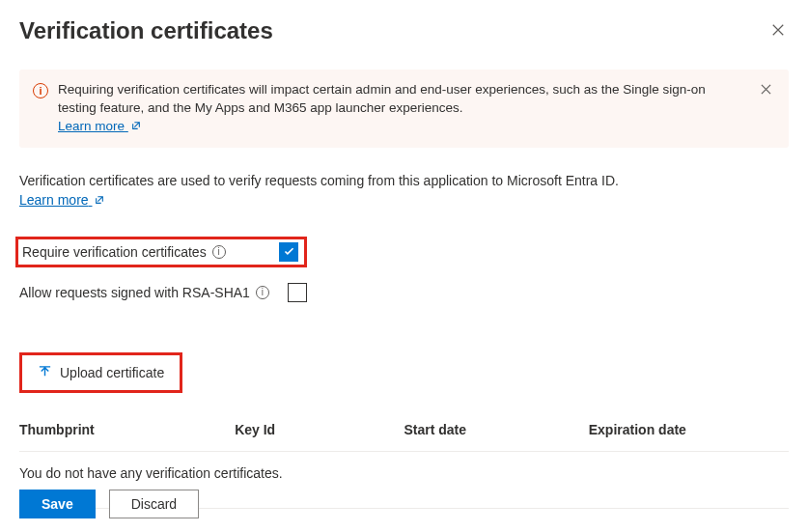 The image size is (808, 532). Describe the element at coordinates (689, 434) in the screenshot. I see `col-expiration-date: Expiration date` at that location.